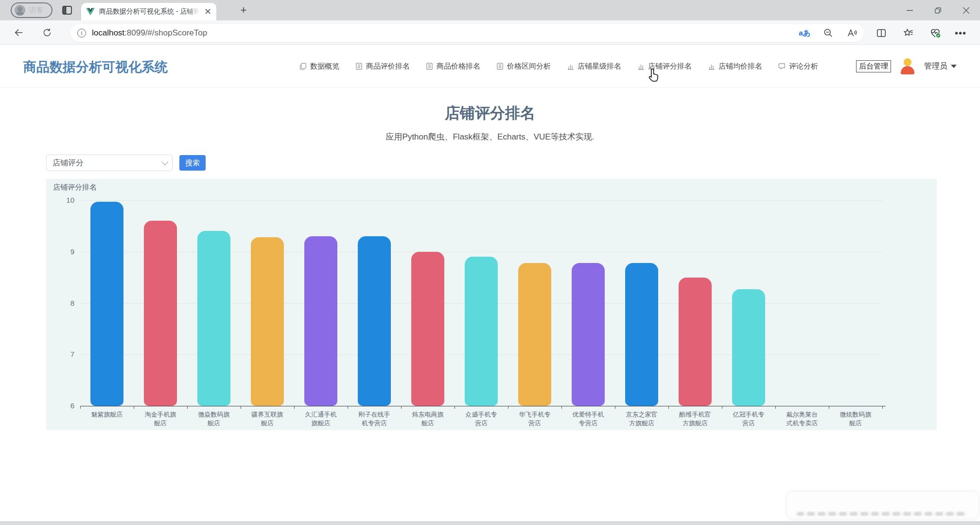  Describe the element at coordinates (852, 33) in the screenshot. I see `read-aloud-icon` at that location.